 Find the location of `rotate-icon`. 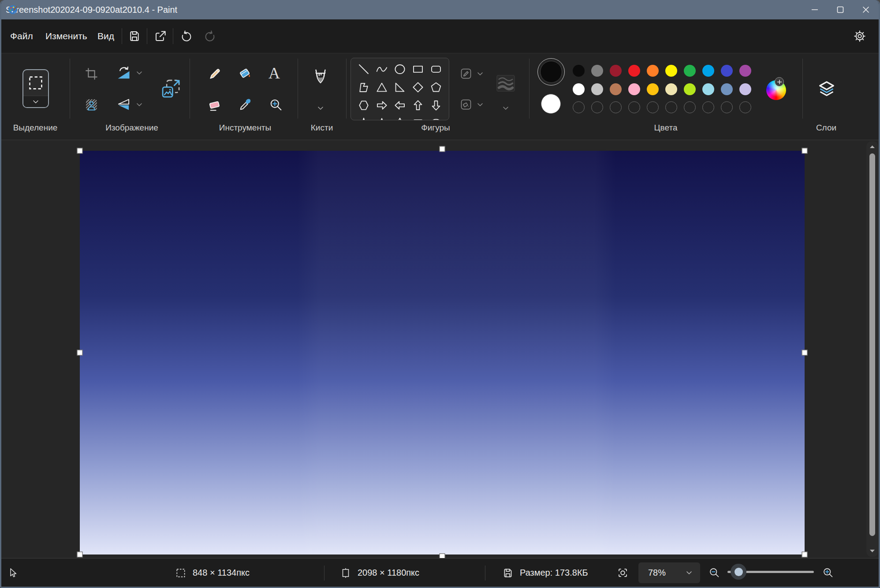

rotate-icon is located at coordinates (123, 73).